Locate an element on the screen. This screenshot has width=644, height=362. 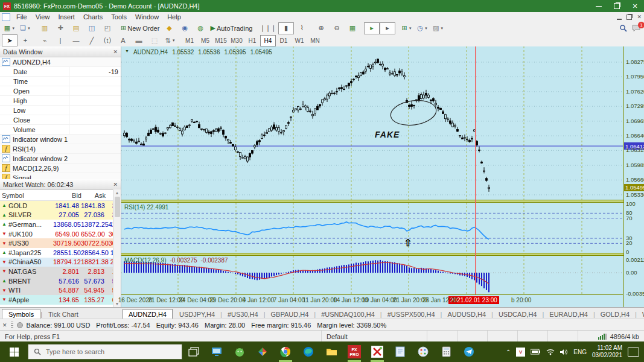
edge-taskbar-button is located at coordinates (308, 352).